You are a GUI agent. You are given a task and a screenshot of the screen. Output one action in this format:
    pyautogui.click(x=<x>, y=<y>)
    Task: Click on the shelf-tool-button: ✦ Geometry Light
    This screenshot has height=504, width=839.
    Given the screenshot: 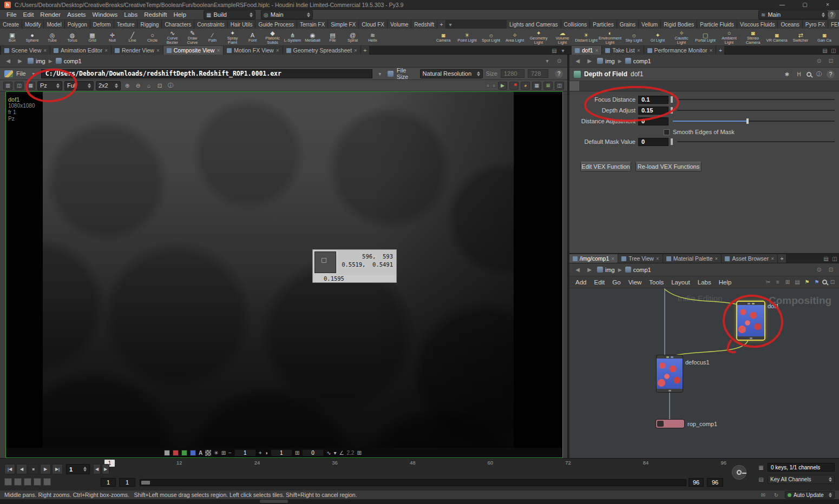 What is the action you would take?
    pyautogui.click(x=539, y=37)
    